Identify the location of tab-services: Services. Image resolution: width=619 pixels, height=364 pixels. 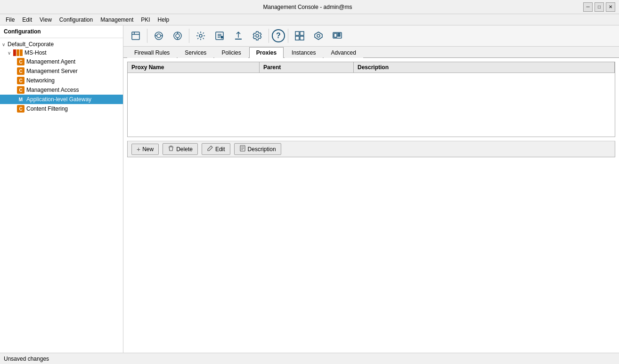
(195, 53).